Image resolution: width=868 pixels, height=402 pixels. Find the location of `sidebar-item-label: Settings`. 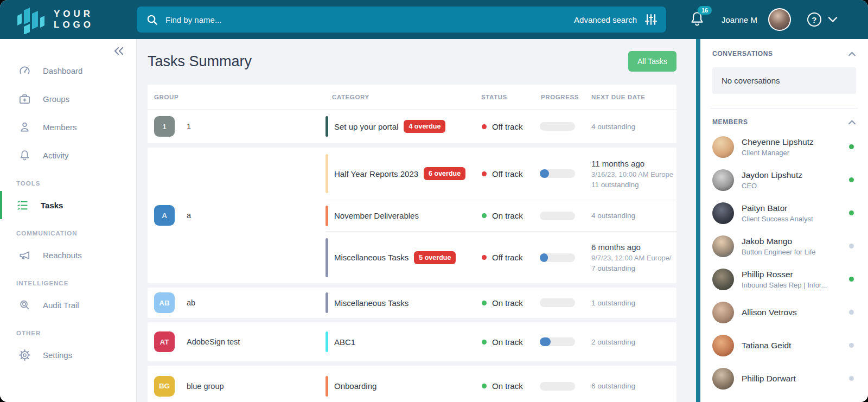

sidebar-item-label: Settings is located at coordinates (58, 355).